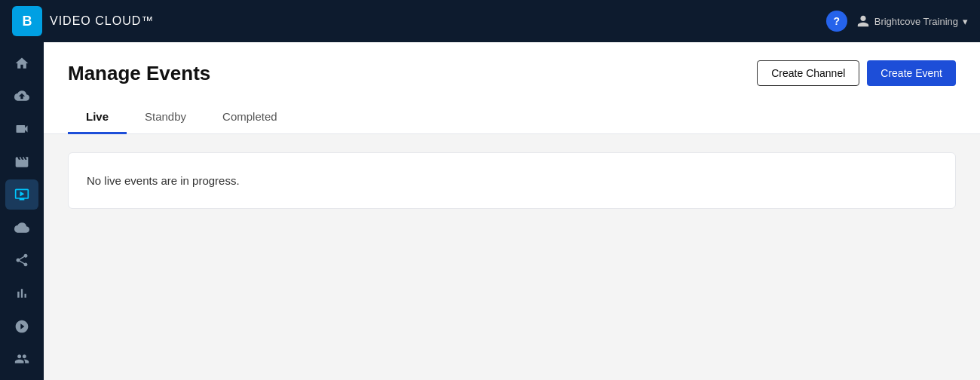 The width and height of the screenshot is (980, 380). Describe the element at coordinates (22, 162) in the screenshot. I see `film-icon` at that location.